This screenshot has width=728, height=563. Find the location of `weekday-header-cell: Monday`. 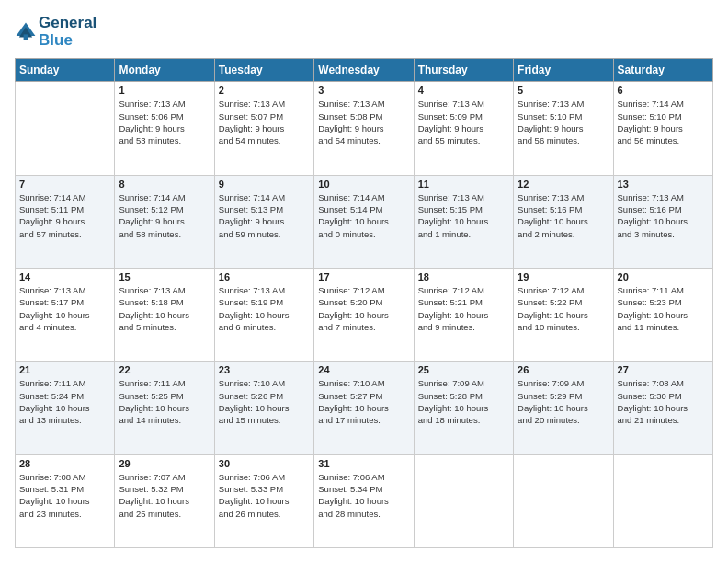

weekday-header-cell: Monday is located at coordinates (165, 70).